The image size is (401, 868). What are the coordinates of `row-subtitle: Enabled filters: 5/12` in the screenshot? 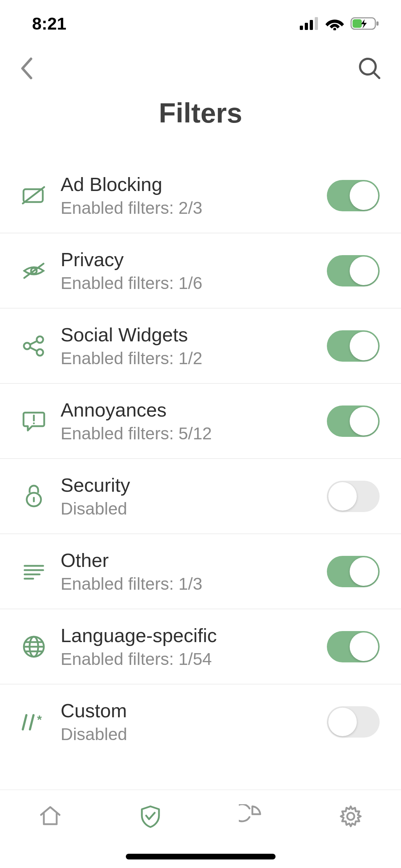 It's located at (194, 433).